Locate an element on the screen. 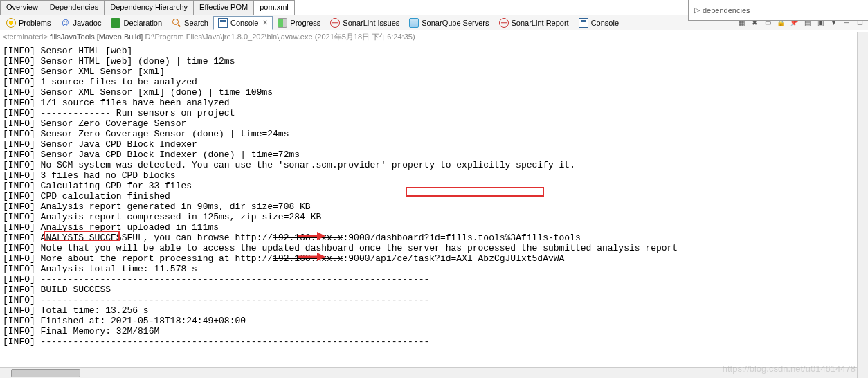 Image resolution: width=868 pixels, height=378 pixels. console-line: [INFO] Sensor HTML [web] (done) | time=1… is located at coordinates (434, 61).